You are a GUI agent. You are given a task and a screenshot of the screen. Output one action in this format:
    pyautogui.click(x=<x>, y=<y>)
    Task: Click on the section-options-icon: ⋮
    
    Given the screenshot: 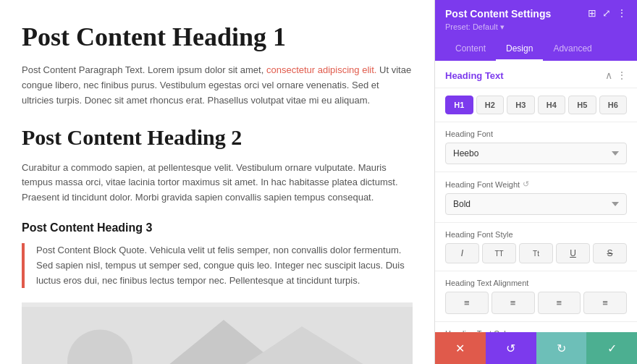 What is the action you would take?
    pyautogui.click(x=622, y=75)
    